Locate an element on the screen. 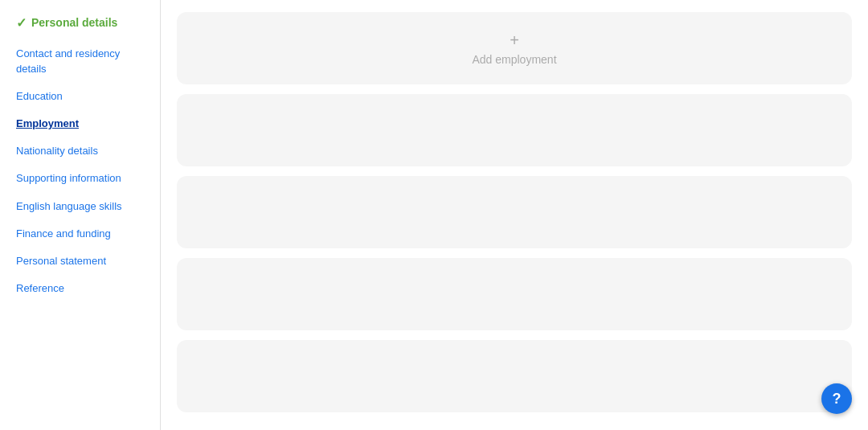  sidebar-item-reference: Reference is located at coordinates (80, 289).